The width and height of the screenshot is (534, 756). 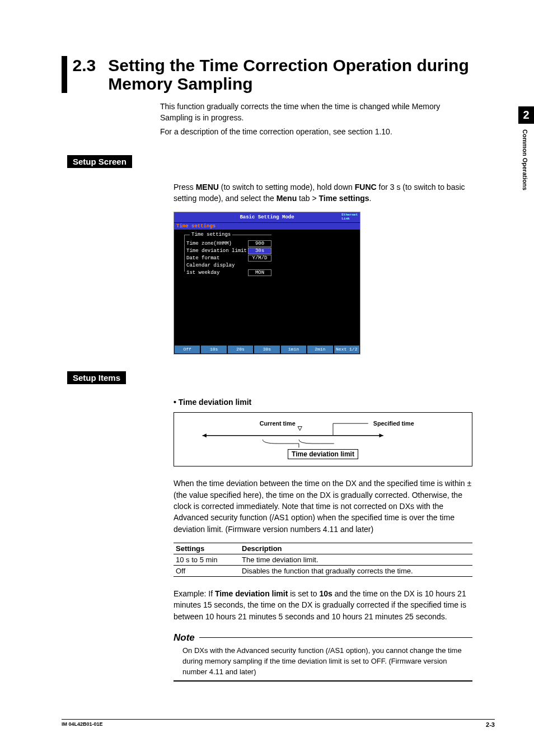 I want to click on svg-text: Current time, so click(x=278, y=423).